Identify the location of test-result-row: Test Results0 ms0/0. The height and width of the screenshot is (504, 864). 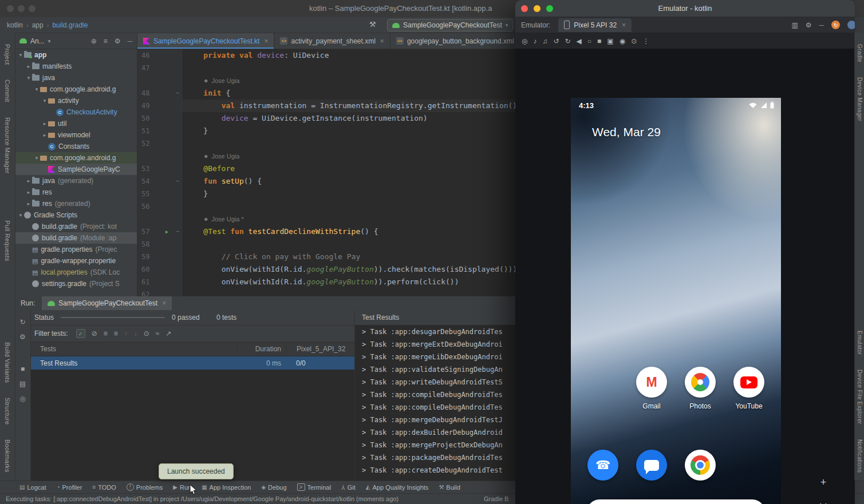
(192, 363).